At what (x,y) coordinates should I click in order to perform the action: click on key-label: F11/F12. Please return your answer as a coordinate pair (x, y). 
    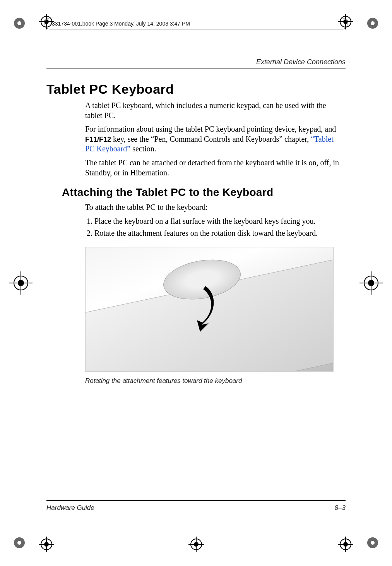
    Looking at the image, I should click on (98, 139).